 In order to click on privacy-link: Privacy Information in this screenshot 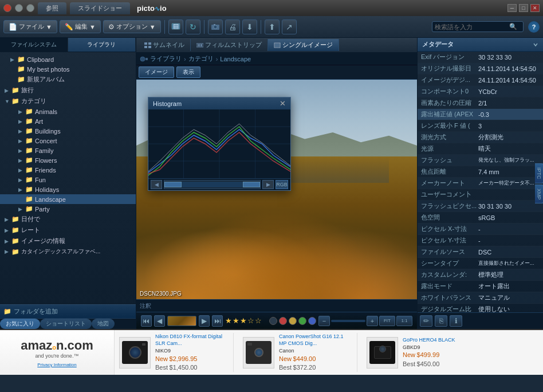, I will do `click(57, 364)`.